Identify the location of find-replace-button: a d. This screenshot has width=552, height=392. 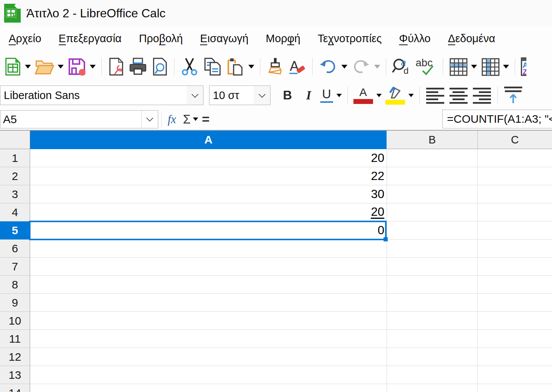
(402, 67).